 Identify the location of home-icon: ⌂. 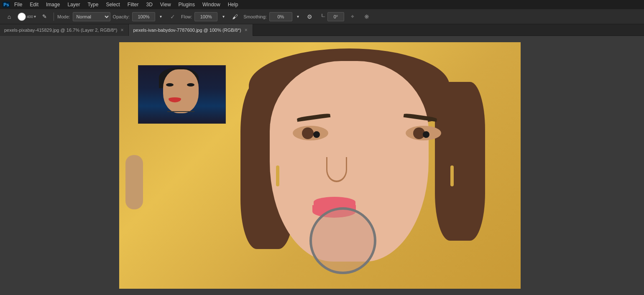
(9, 17).